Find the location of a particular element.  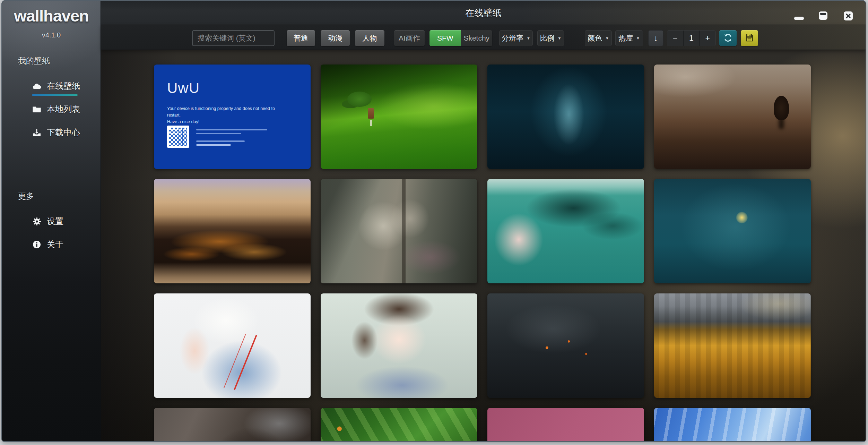

purity-toggle-sfw: SFW is located at coordinates (445, 38).